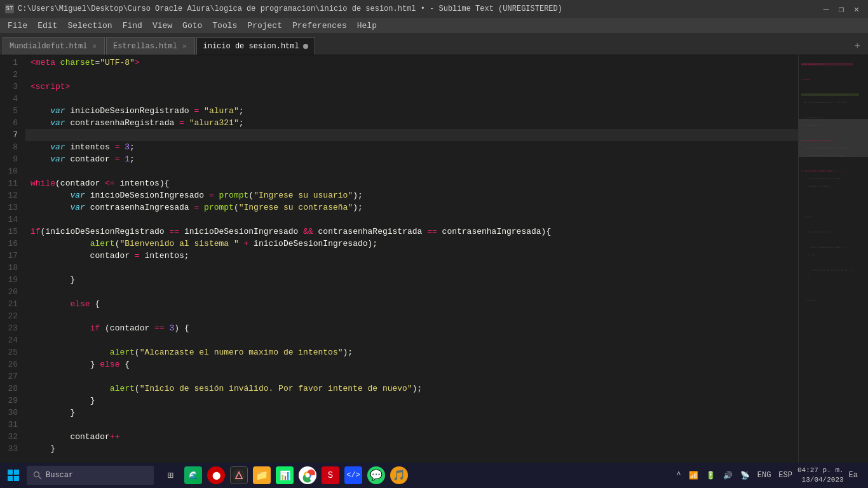 Image resolution: width=868 pixels, height=488 pixels. I want to click on taskbar-icon-app2: ⬤, so click(216, 475).